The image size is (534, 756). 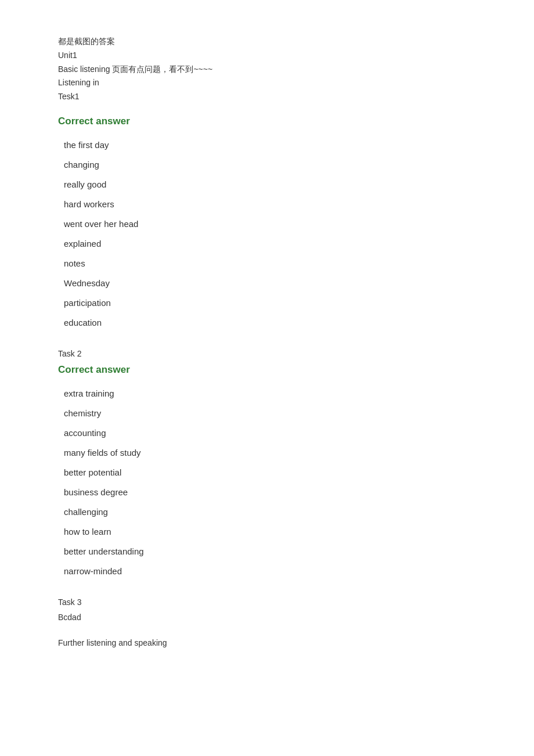 I want to click on task1-answer-item: notes, so click(x=270, y=264).